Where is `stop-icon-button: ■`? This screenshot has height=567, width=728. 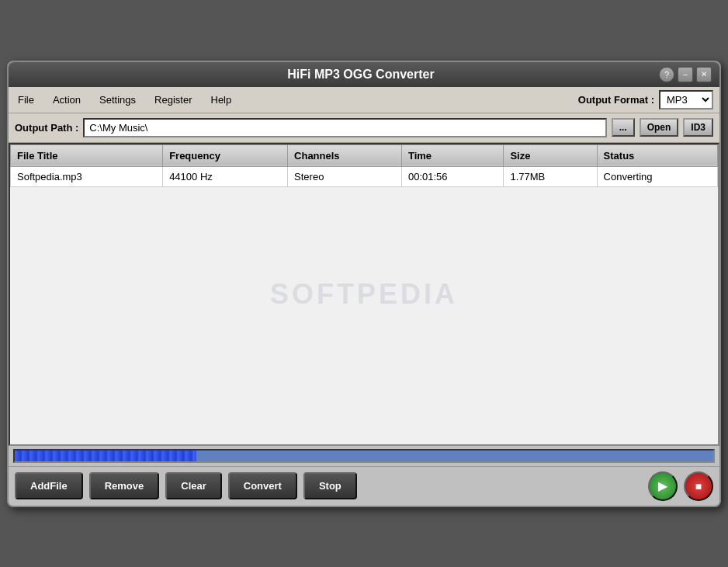 stop-icon-button: ■ is located at coordinates (699, 486).